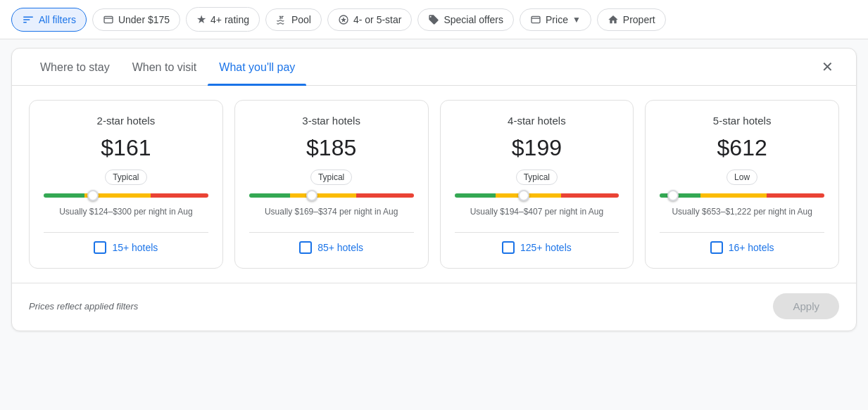 This screenshot has width=868, height=410. I want to click on five-star-price: $612, so click(742, 148).